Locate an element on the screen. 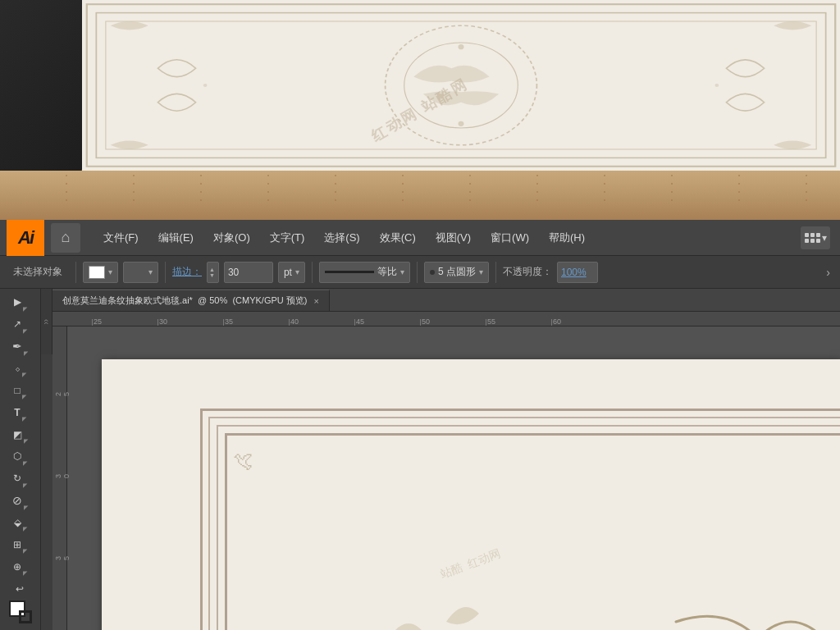  menu-effect: 效果(C) is located at coordinates (398, 238).